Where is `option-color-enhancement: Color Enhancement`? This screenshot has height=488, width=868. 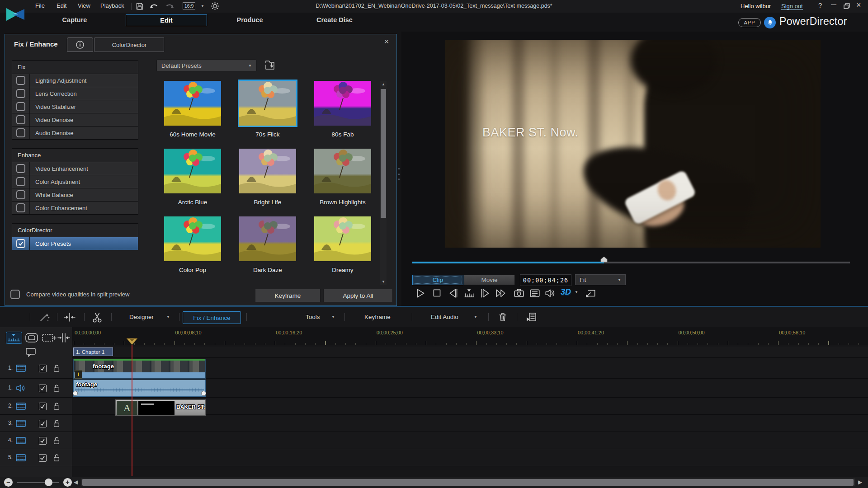
option-color-enhancement: Color Enhancement is located at coordinates (75, 208).